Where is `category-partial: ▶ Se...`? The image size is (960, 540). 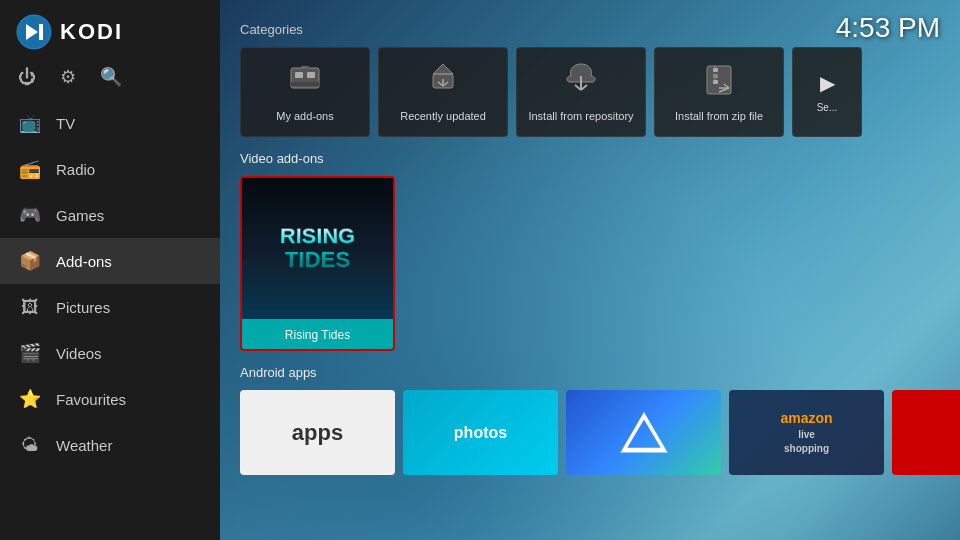 category-partial: ▶ Se... is located at coordinates (827, 92).